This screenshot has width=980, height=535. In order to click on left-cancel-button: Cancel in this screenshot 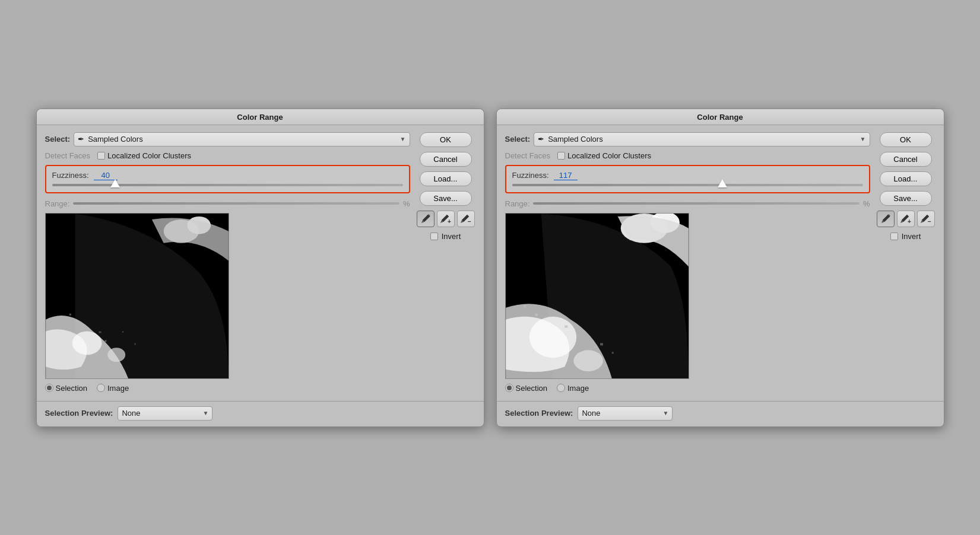, I will do `click(446, 159)`.